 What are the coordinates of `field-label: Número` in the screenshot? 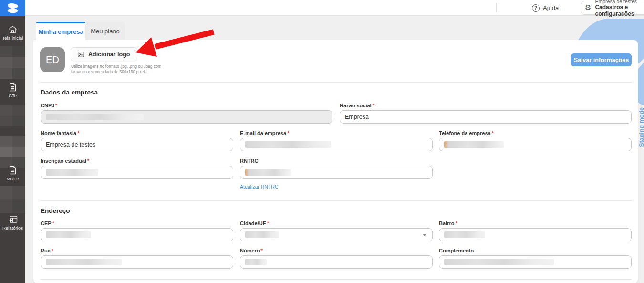 It's located at (250, 251).